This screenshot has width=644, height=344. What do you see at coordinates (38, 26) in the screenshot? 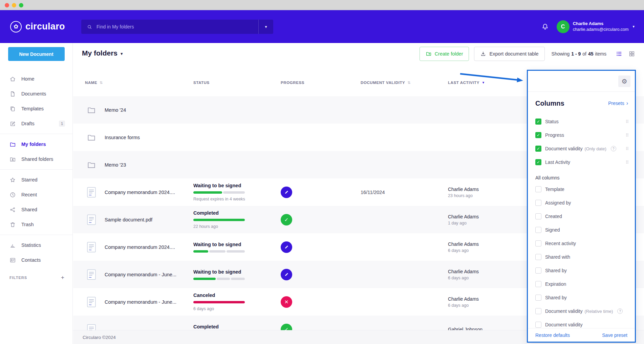
I see `brand-logo: ✿ circularo` at bounding box center [38, 26].